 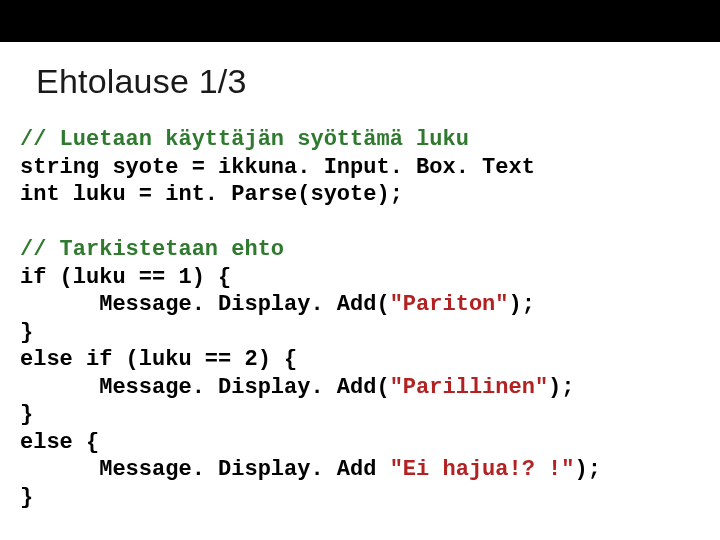 What do you see at coordinates (126, 278) in the screenshot?
I see `code-line-5: if (luku == 1) {` at bounding box center [126, 278].